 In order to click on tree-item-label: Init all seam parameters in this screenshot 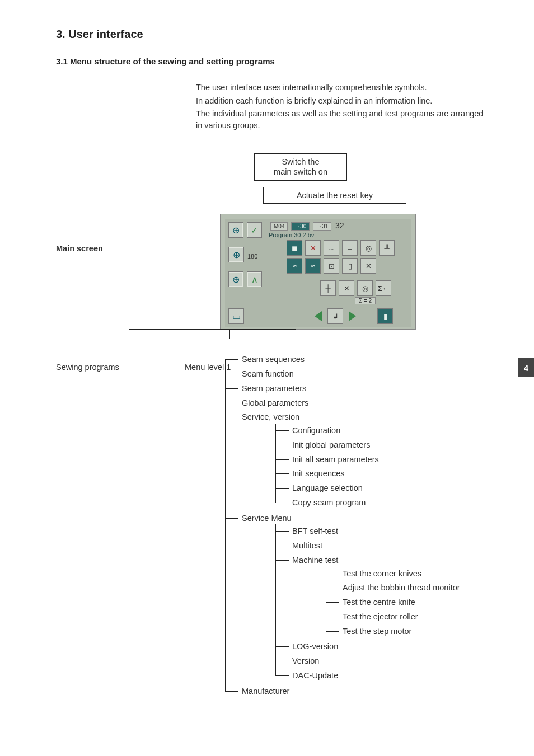, I will do `click(336, 459)`.